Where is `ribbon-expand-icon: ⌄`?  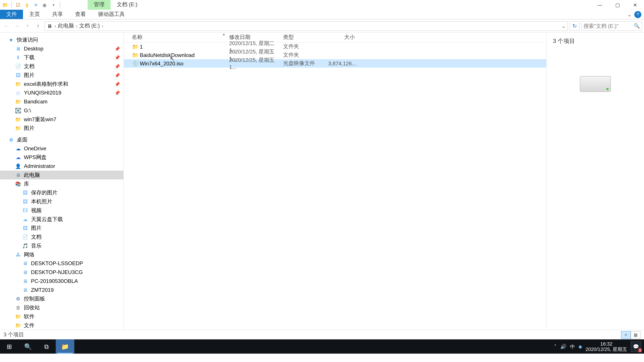
ribbon-expand-icon: ⌄ is located at coordinates (630, 14).